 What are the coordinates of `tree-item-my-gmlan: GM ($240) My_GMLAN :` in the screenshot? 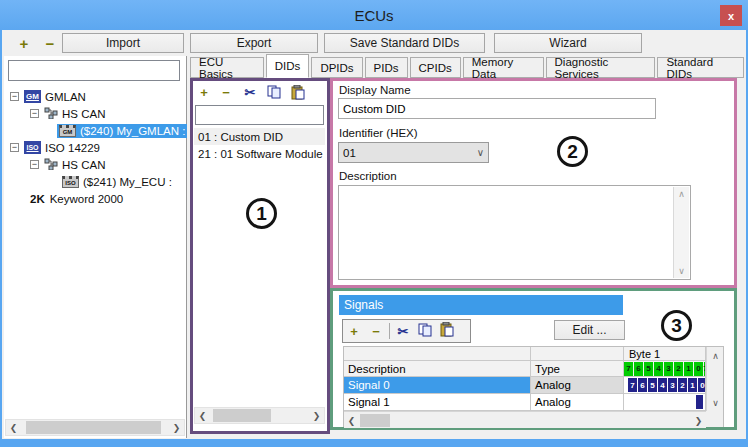 It's located at (95, 130).